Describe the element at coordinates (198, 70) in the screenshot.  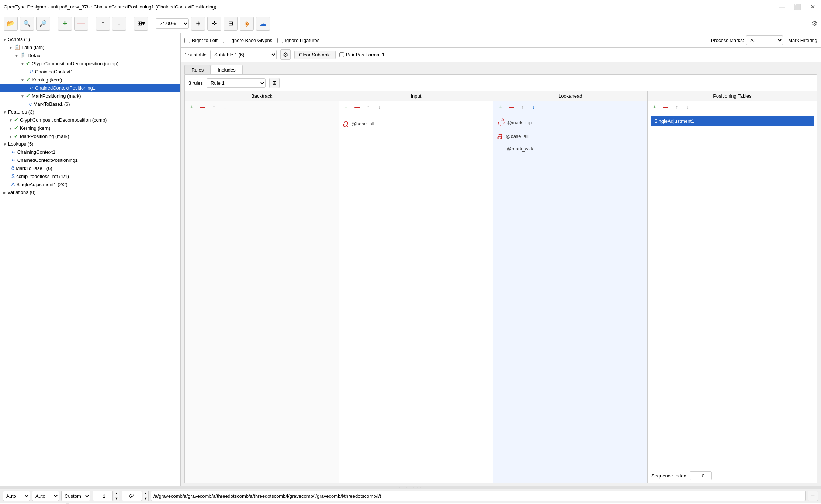
I see `tab-rules: Rules` at that location.